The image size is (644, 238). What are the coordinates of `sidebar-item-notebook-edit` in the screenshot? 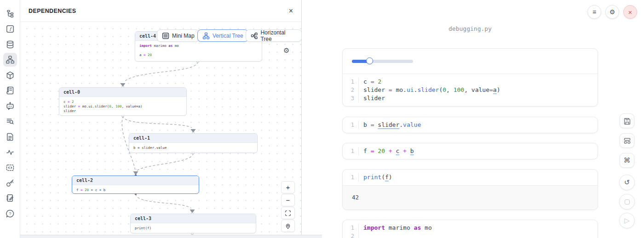 It's located at (10, 198).